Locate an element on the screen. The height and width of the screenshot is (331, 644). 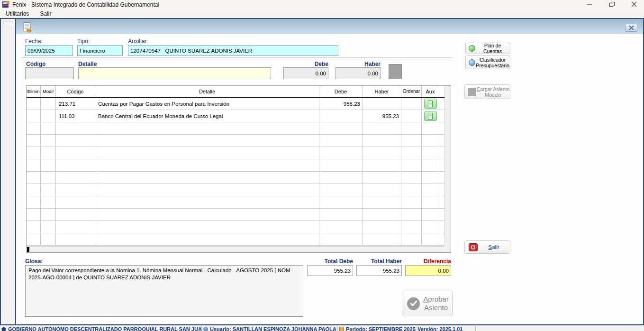
col-debe: Debe is located at coordinates (341, 91).